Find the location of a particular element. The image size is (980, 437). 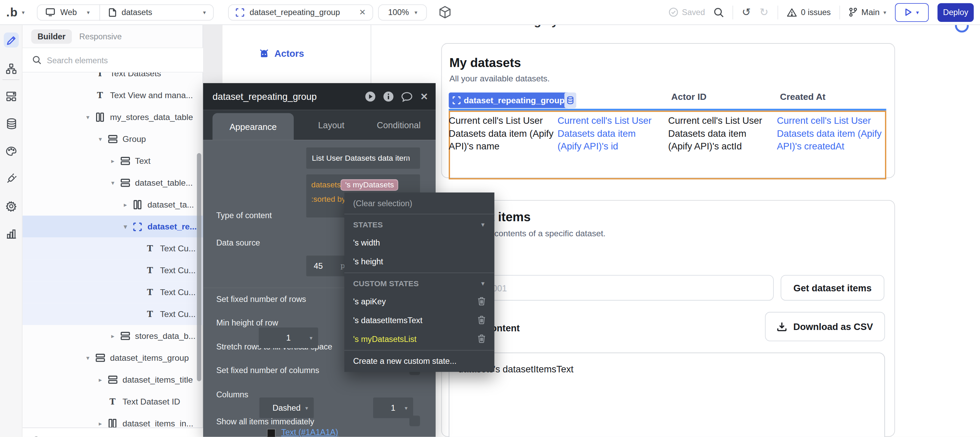

rail-plugins-button plug-icon is located at coordinates (11, 179).